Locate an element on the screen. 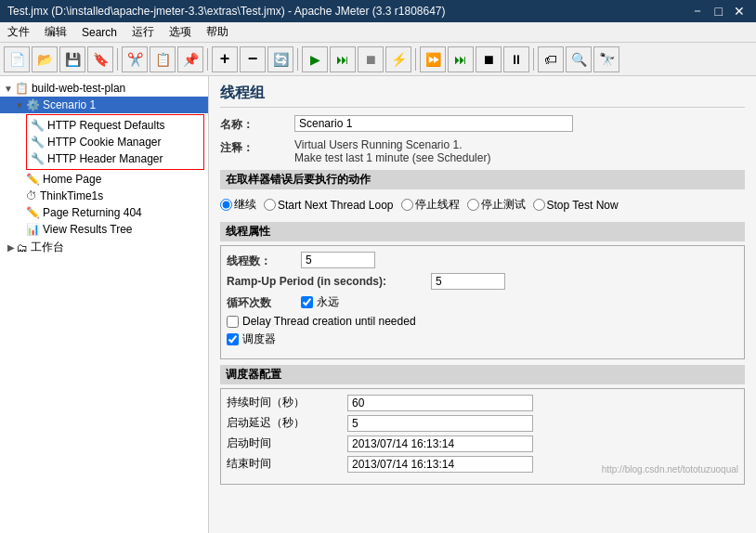 The image size is (756, 533). http-settings-group: 🔧 HTTP Request Defaults 🔧 HTTP Cookie Ma… is located at coordinates (115, 142).